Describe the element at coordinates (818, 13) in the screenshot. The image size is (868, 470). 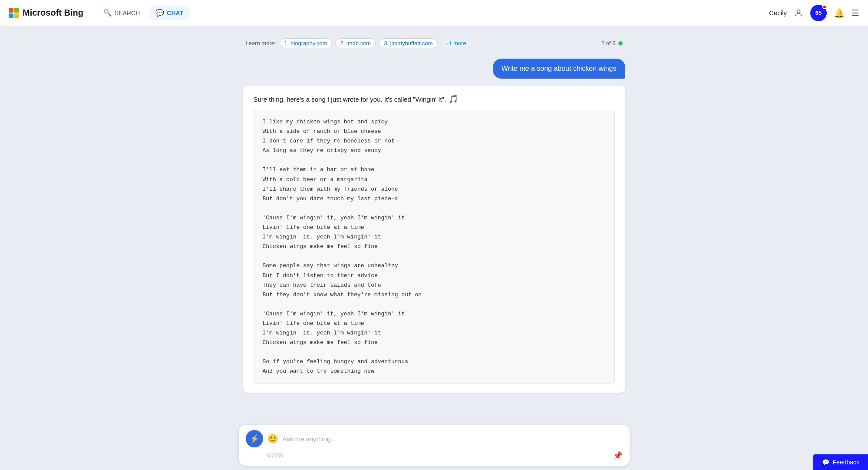
I see `score-value: 65` at that location.